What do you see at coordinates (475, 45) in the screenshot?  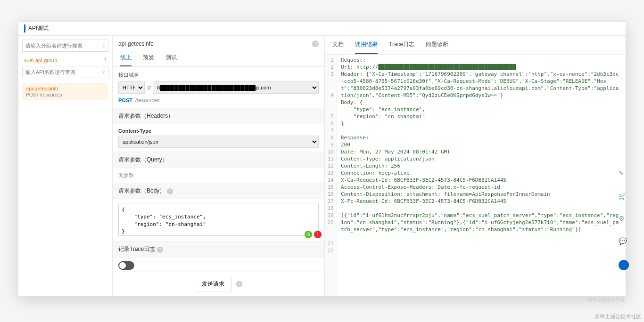 I see `response-tabs: 文档 调用结果 Trace日志 问题诊断` at bounding box center [475, 45].